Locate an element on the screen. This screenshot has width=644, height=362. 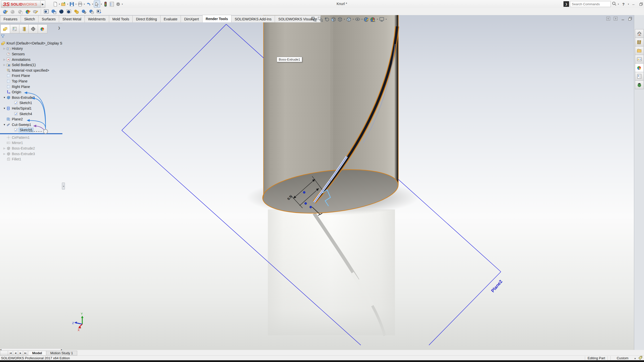
tag-icon is located at coordinates (640, 358).